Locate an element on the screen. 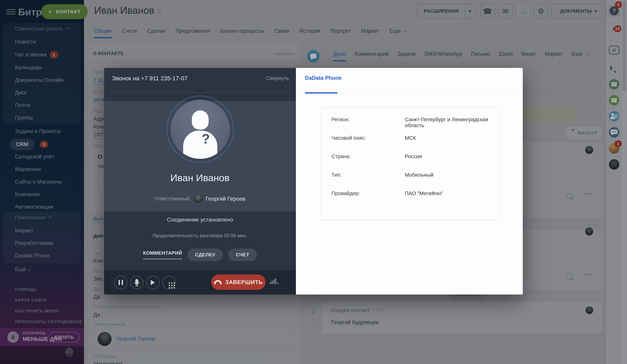 The image size is (627, 364). end-call-button: ЗАВЕРШИТЬ is located at coordinates (238, 282).